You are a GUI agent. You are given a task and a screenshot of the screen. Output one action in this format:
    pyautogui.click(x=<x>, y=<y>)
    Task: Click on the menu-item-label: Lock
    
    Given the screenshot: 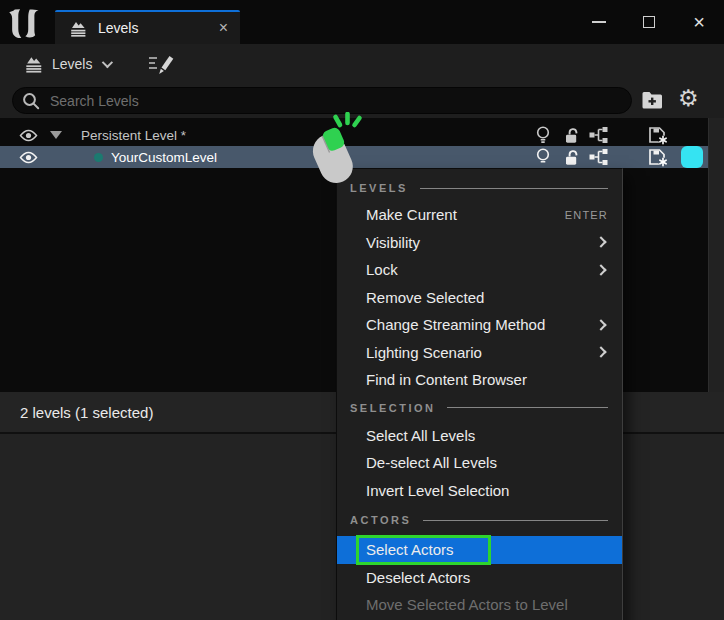 What is the action you would take?
    pyautogui.click(x=382, y=270)
    